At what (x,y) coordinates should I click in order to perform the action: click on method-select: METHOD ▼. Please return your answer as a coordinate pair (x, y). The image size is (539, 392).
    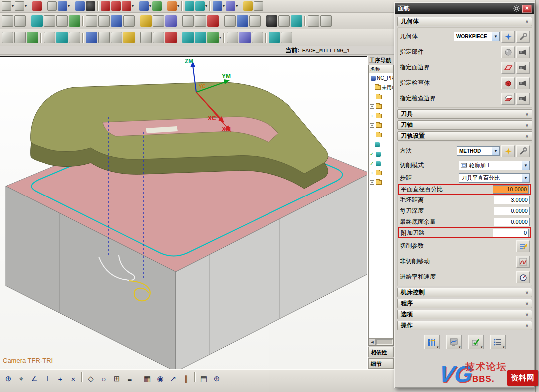
    Looking at the image, I should click on (478, 151).